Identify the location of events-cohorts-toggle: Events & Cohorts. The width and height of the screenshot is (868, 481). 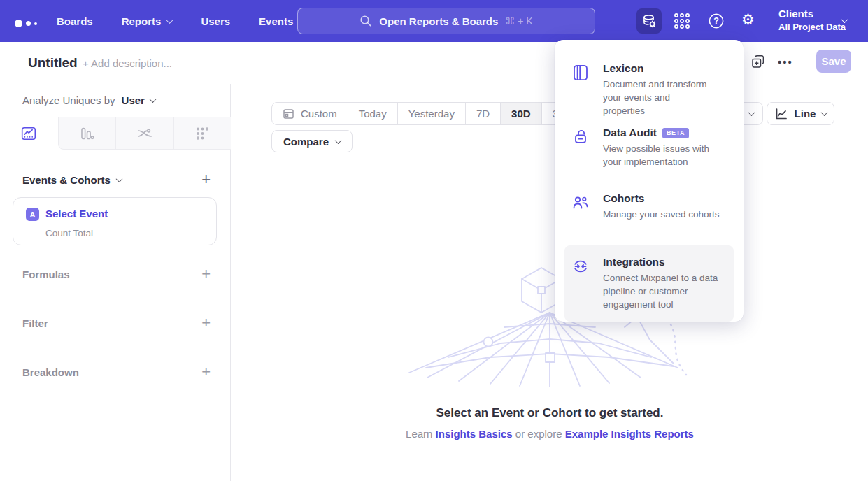
(72, 180).